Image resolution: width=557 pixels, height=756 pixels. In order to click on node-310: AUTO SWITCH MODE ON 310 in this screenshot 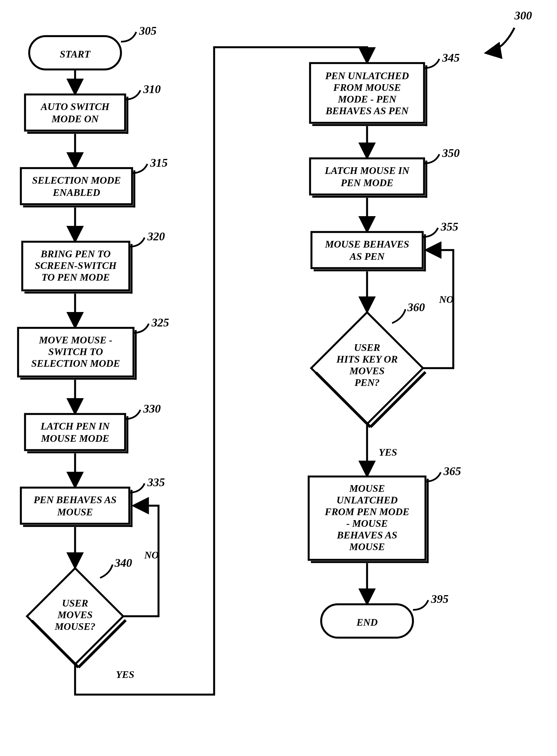, I will do `click(93, 108)`.